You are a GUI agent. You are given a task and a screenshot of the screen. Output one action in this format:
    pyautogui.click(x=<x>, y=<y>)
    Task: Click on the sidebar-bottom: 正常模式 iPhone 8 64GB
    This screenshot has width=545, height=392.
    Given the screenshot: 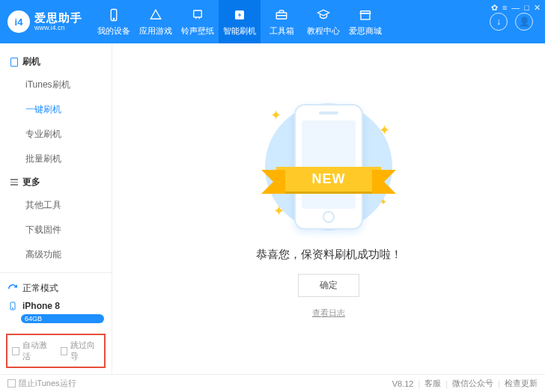 What is the action you would take?
    pyautogui.click(x=55, y=301)
    